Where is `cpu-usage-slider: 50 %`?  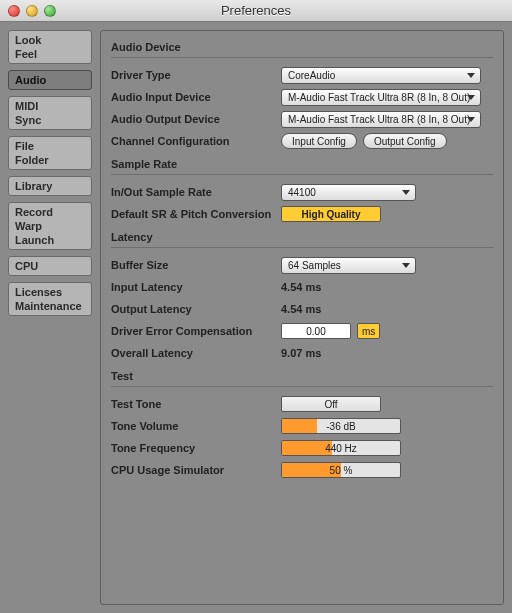 cpu-usage-slider: 50 % is located at coordinates (341, 470).